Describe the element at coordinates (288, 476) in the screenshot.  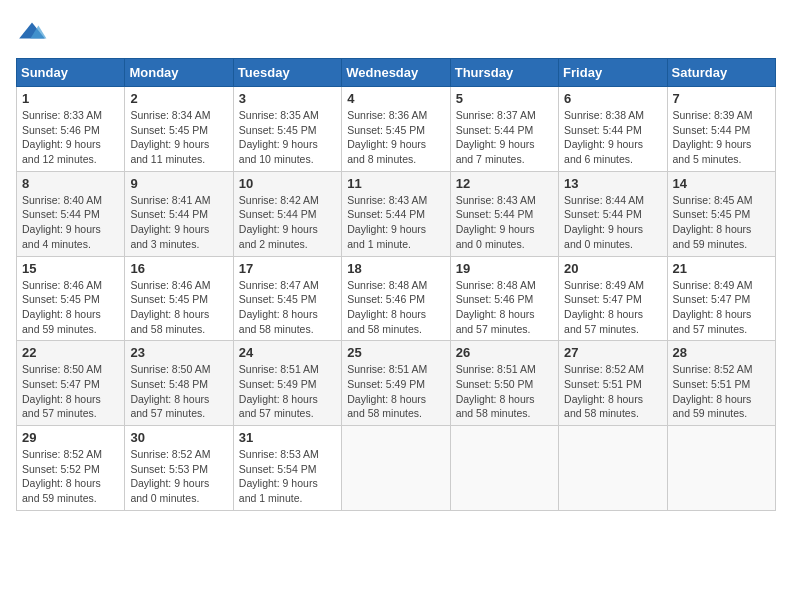
I see `day-info: Sunrise: 8:53 AMSunset: 5:54 PMDaylight:…` at that location.